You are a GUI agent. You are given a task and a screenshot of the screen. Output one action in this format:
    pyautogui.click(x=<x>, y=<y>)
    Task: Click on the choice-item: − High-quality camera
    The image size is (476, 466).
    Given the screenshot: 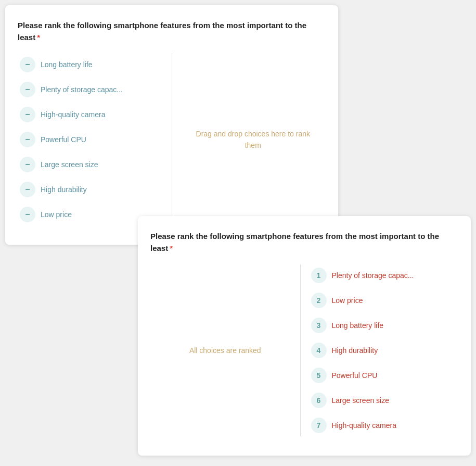 What is the action you would take?
    pyautogui.click(x=91, y=115)
    